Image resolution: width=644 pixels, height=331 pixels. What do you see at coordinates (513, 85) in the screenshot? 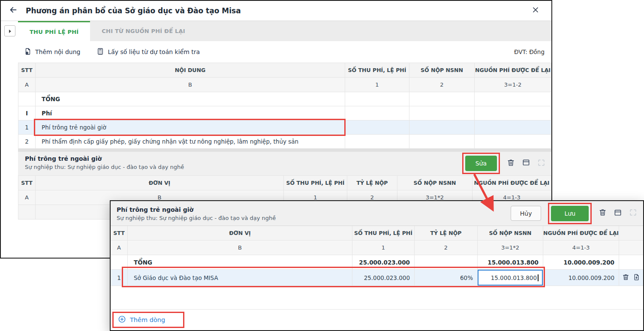
I see `subheader-3: 3=1-2` at bounding box center [513, 85].